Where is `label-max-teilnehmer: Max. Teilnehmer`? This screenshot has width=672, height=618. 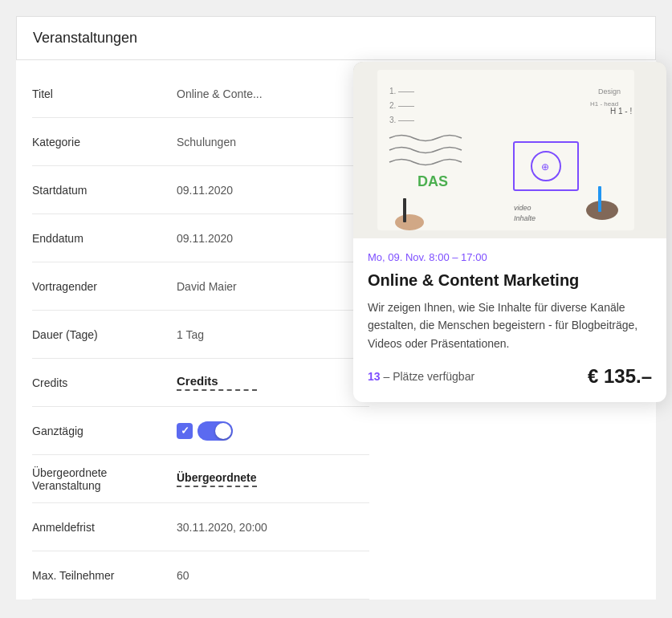 label-max-teilnehmer: Max. Teilnehmer is located at coordinates (104, 575).